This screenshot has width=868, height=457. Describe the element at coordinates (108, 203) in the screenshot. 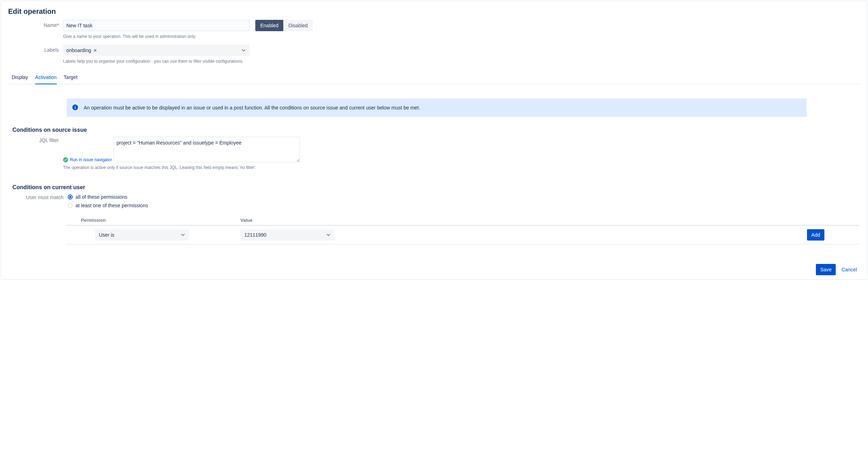

I see `radio-options: all of these permissions at least one of…` at that location.